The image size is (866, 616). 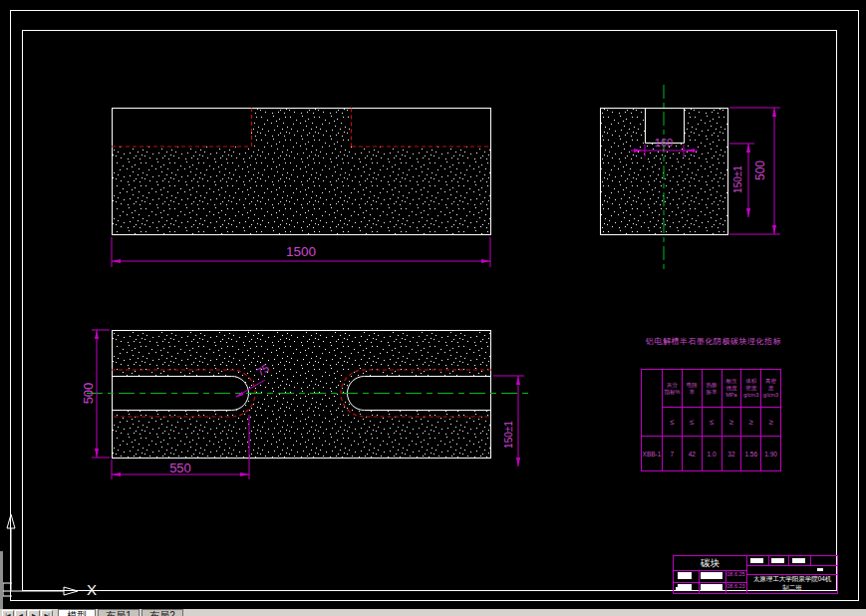 I want to click on dim-1500-label: 1500, so click(x=301, y=252).